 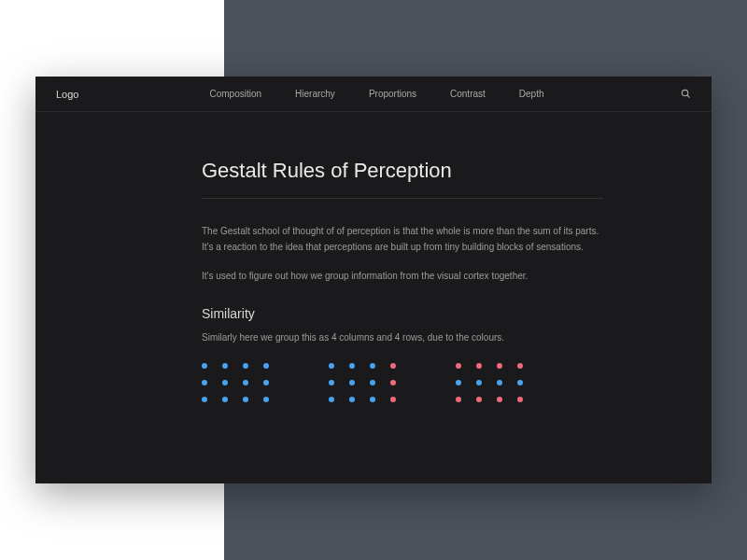 What do you see at coordinates (457, 338) in the screenshot?
I see `section-text: Similarly here we group this as 4 column…` at bounding box center [457, 338].